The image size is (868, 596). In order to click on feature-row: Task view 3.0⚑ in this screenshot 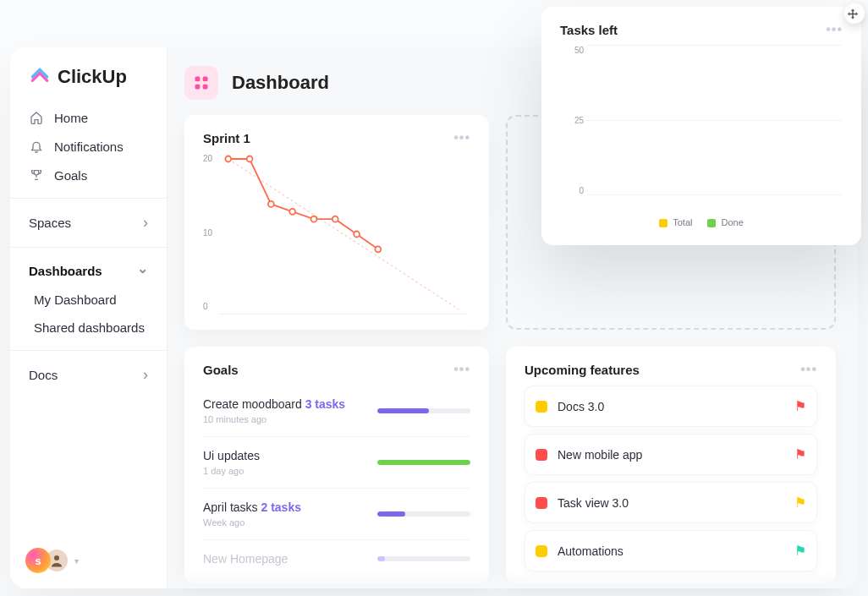, I will do `click(671, 502)`.